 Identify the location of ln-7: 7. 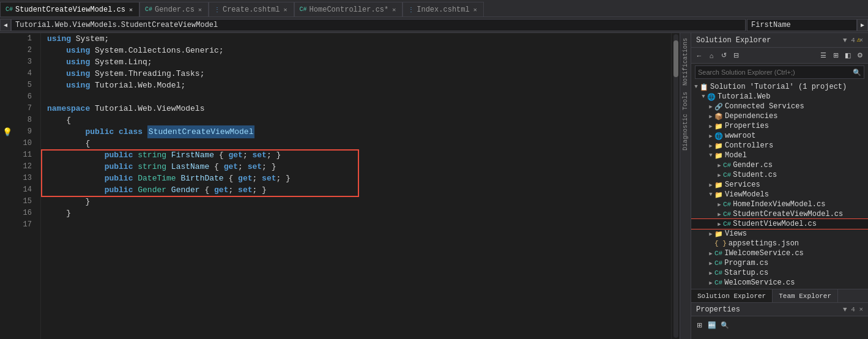
(24, 109).